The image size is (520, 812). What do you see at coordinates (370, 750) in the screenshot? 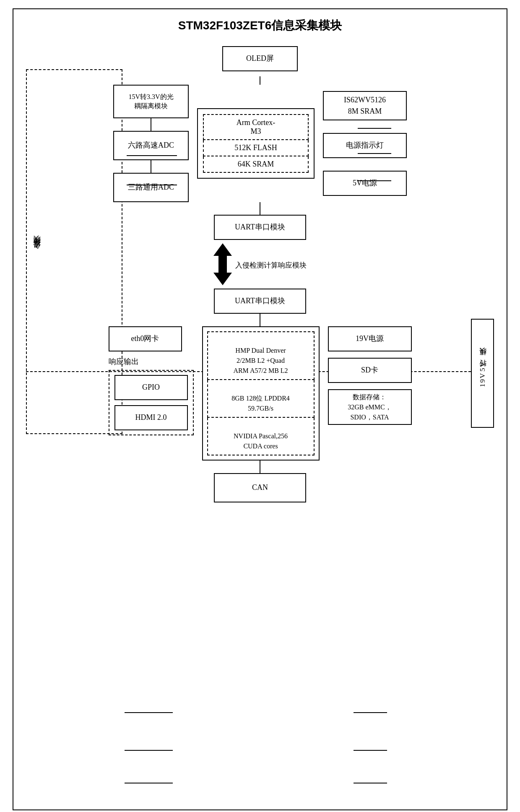
I see `nvidia-to-sd-line` at bounding box center [370, 750].